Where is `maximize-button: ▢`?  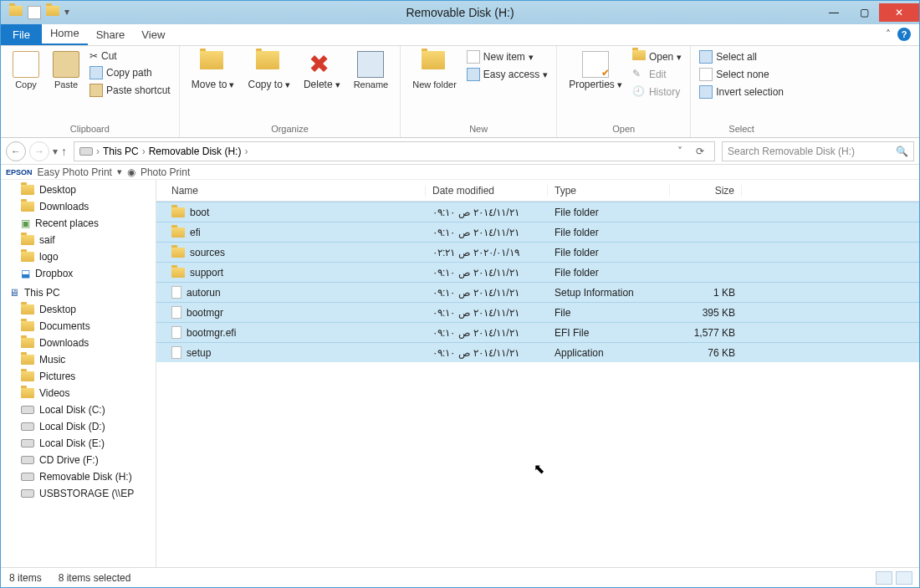 maximize-button: ▢ is located at coordinates (864, 13).